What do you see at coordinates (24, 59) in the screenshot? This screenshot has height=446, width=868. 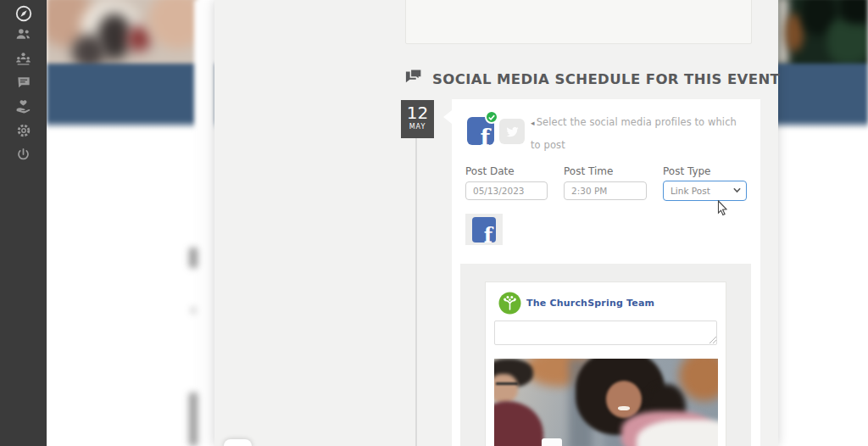 I see `groups-icon` at bounding box center [24, 59].